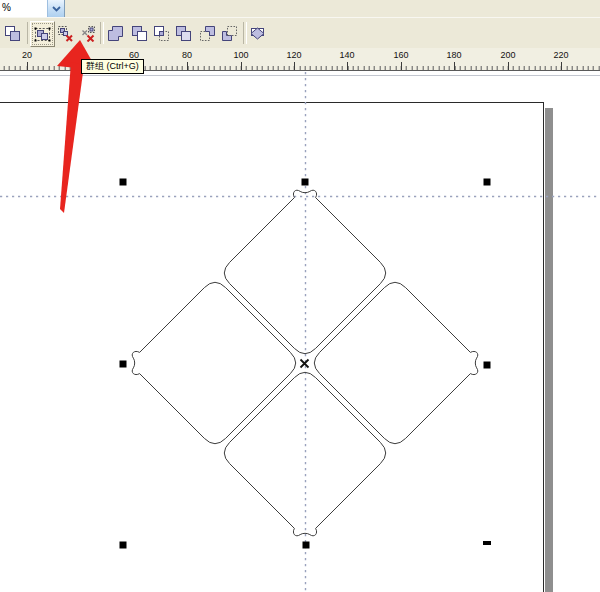 The image size is (600, 592). I want to click on convert-outline-button, so click(258, 33).